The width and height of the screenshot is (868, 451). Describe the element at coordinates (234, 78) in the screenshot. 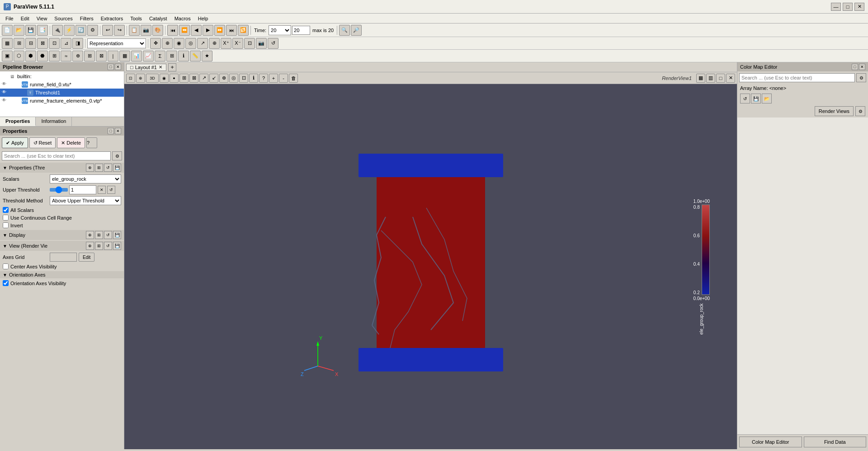

I see `vt-btn11: ◎` at that location.